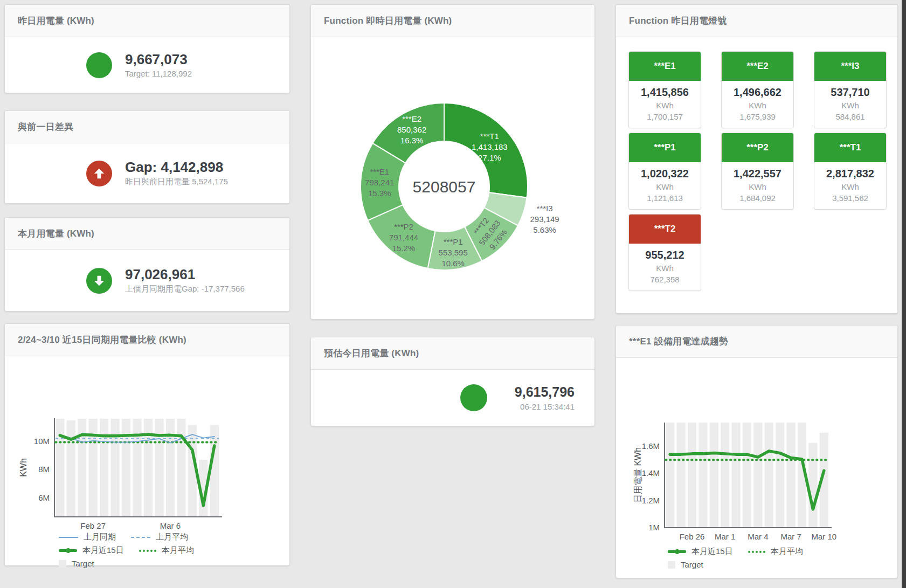  Describe the element at coordinates (758, 89) in the screenshot. I see `device-tile: ***E21,496,662KWh1,675,939` at that location.